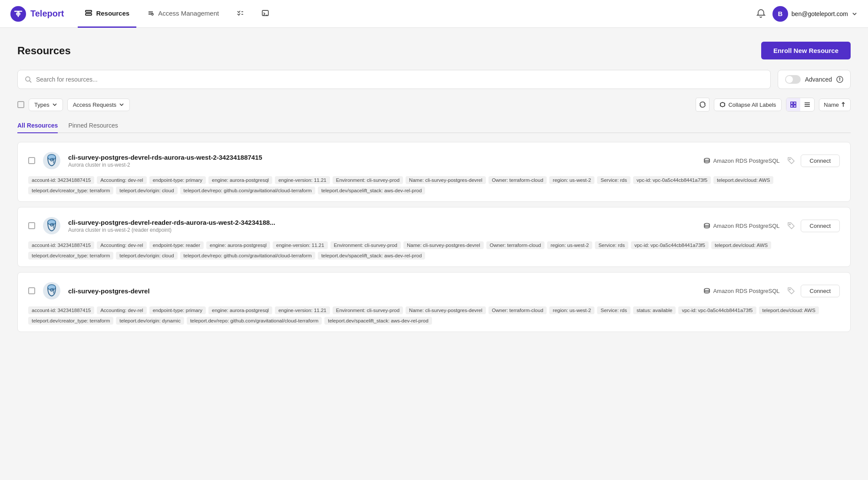 The width and height of the screenshot is (868, 480). I want to click on user-menu: B ben@goteleport.com, so click(815, 14).